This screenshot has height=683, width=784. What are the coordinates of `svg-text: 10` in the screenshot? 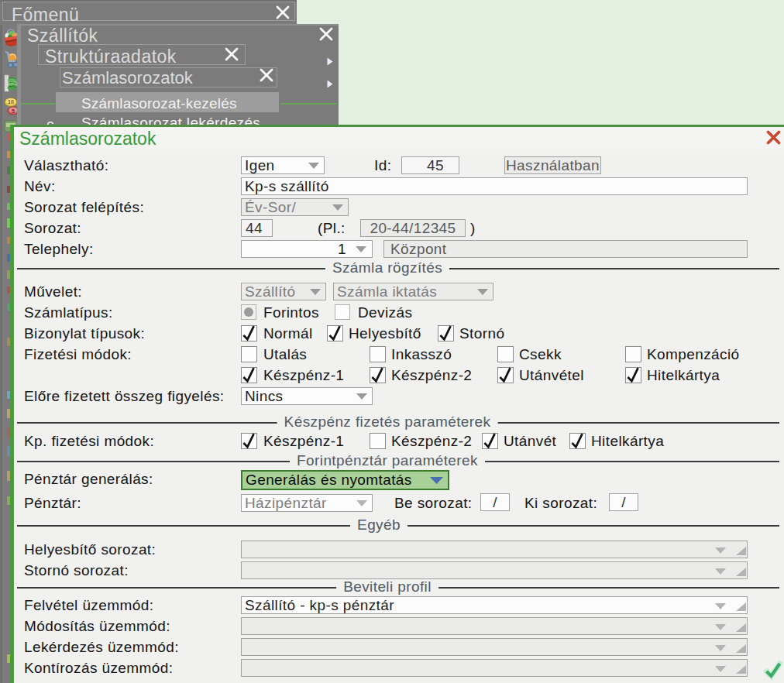 It's located at (11, 102).